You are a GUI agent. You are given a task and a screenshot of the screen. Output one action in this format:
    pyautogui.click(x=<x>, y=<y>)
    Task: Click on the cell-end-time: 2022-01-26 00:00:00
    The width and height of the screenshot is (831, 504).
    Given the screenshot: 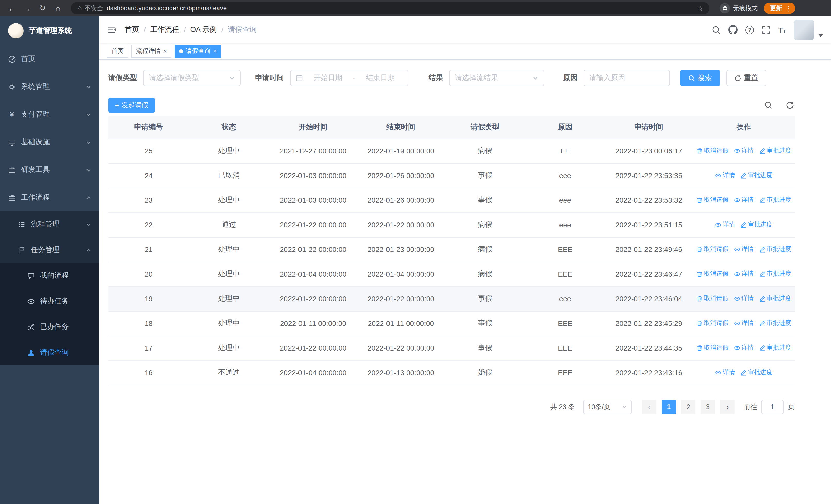 What is the action you would take?
    pyautogui.click(x=401, y=200)
    